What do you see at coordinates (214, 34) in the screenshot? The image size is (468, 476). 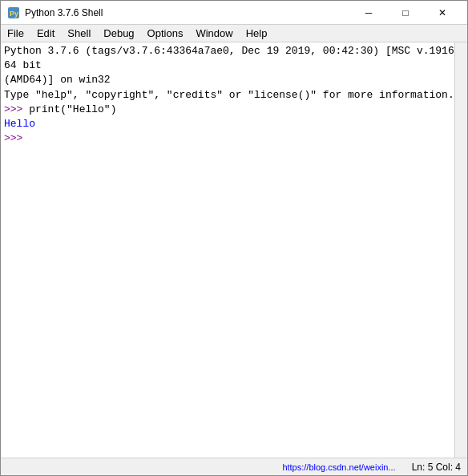 I see `menu-window: Window` at bounding box center [214, 34].